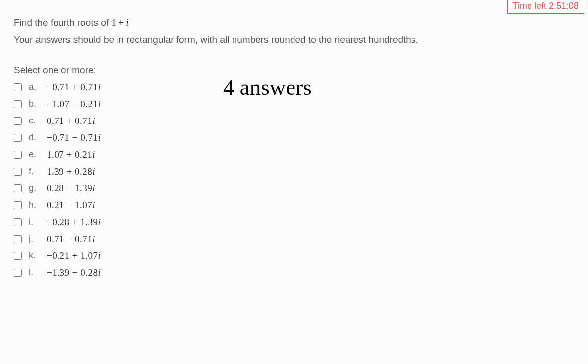 Image resolution: width=588 pixels, height=364 pixels. I want to click on option-value: 1.39 + 0.28i, so click(71, 172).